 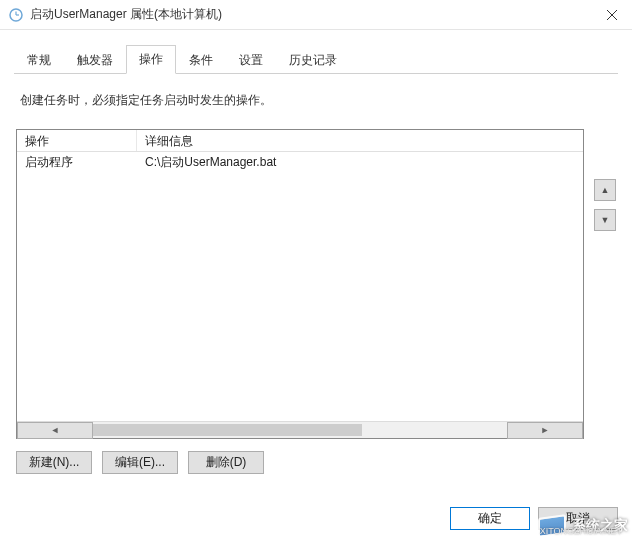 I want to click on reorder-buttons: ▲ ▼, so click(x=605, y=205).